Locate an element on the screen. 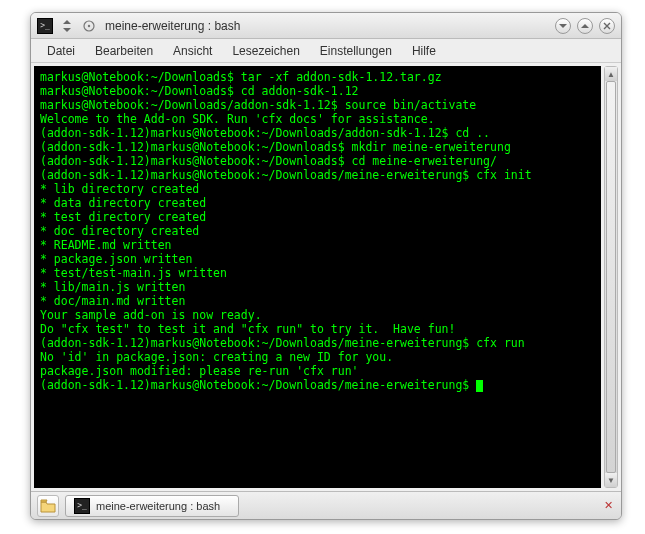  window-titlebar: >_ meine-erweiterung : bash is located at coordinates (326, 26).